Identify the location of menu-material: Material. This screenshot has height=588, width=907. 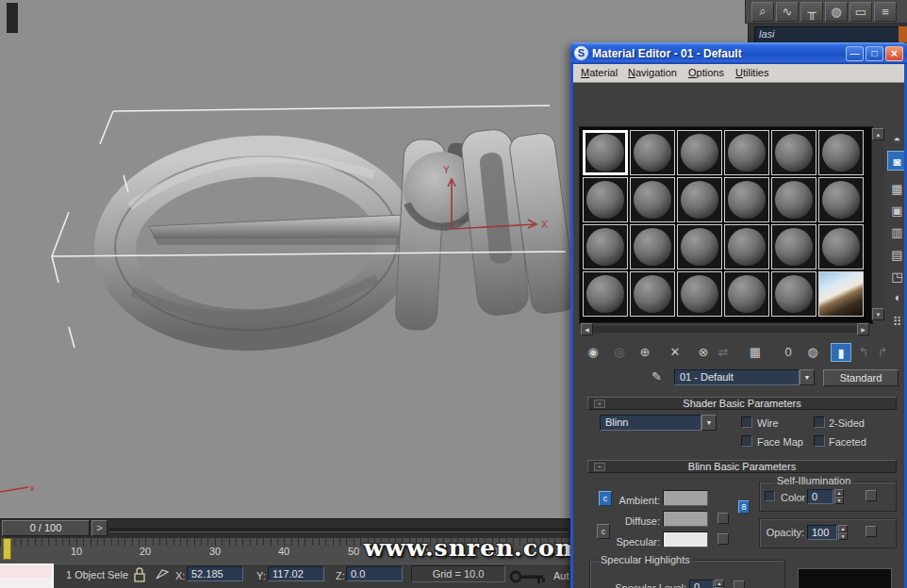
(600, 73).